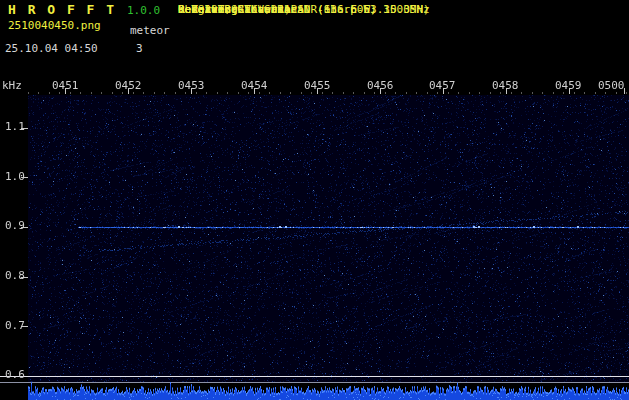  What do you see at coordinates (192, 86) in the screenshot?
I see `x-tick-label: 0453` at bounding box center [192, 86].